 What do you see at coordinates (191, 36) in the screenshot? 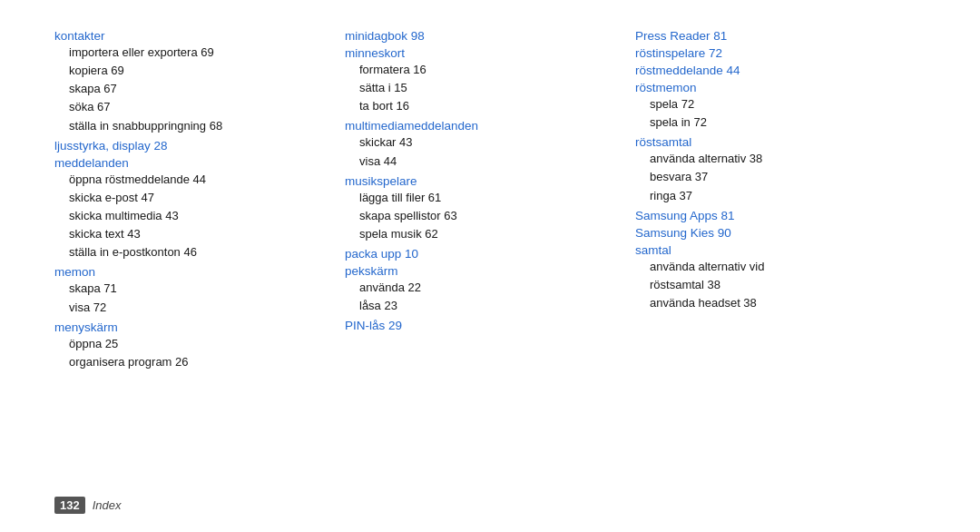
I see `index-heading: kontakter` at bounding box center [191, 36].